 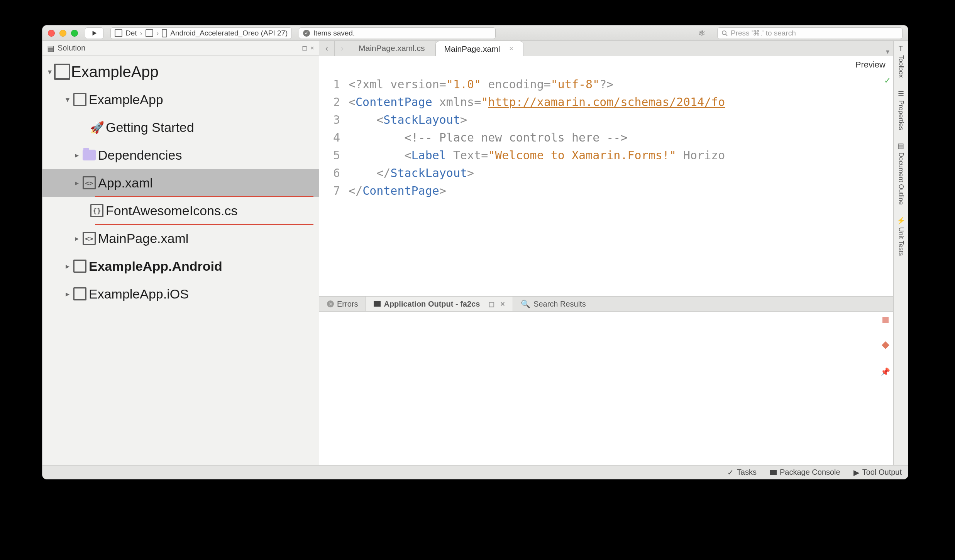 I want to click on bottom-tab-errors: ✕ Errors, so click(x=343, y=304).